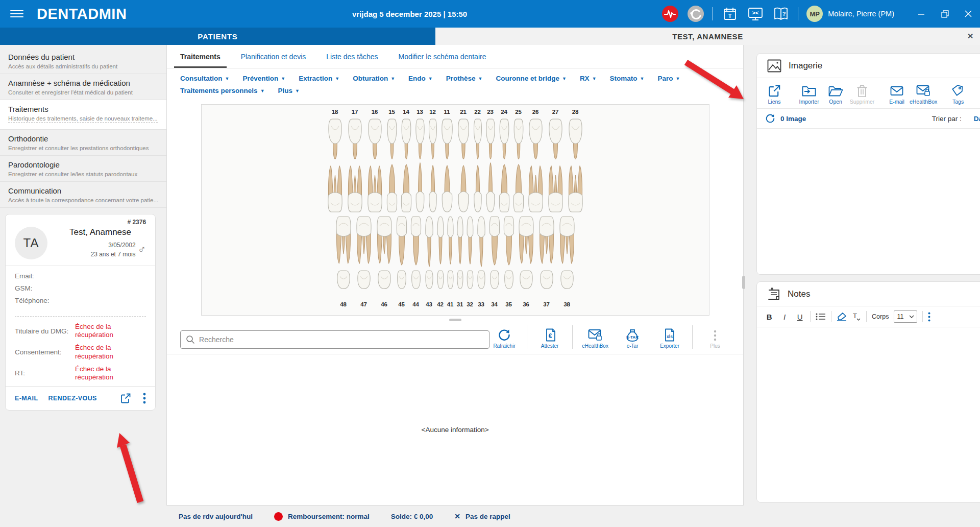 This screenshot has height=527, width=980. Describe the element at coordinates (869, 415) in the screenshot. I see `notes-edit-area` at that location.